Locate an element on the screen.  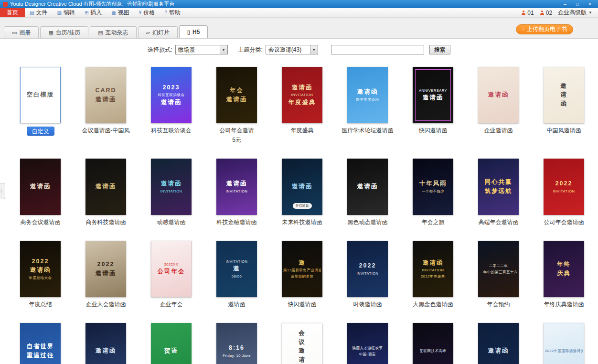
template-thumbnail: 邀第13届新零售产业博览会诚挚您的参加 is located at coordinates (302, 269).